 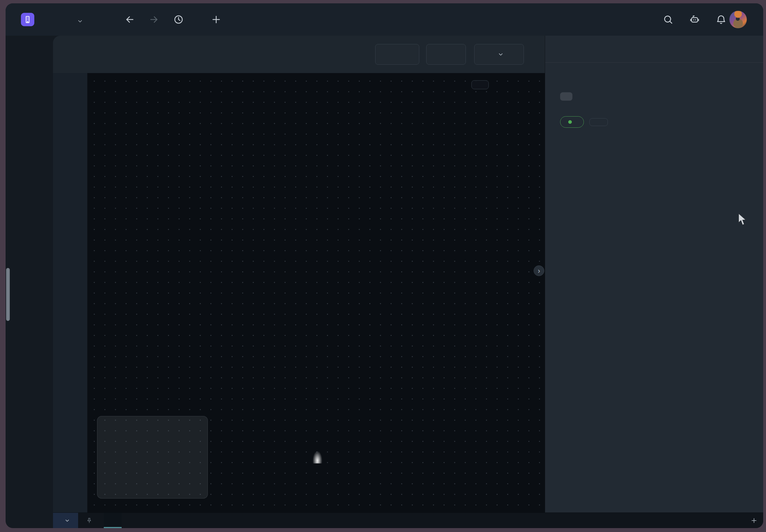 I want to click on auto-layout-button, so click(x=480, y=85).